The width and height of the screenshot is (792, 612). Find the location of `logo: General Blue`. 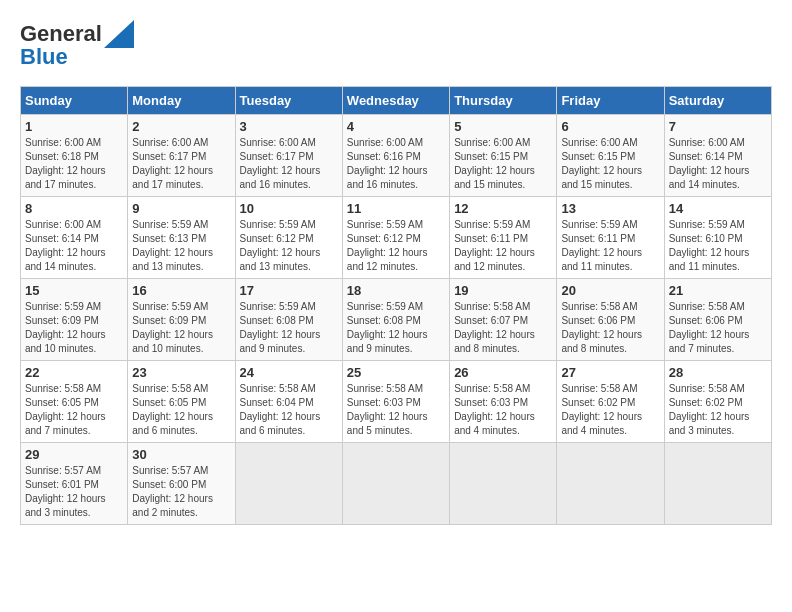

logo: General Blue is located at coordinates (77, 45).